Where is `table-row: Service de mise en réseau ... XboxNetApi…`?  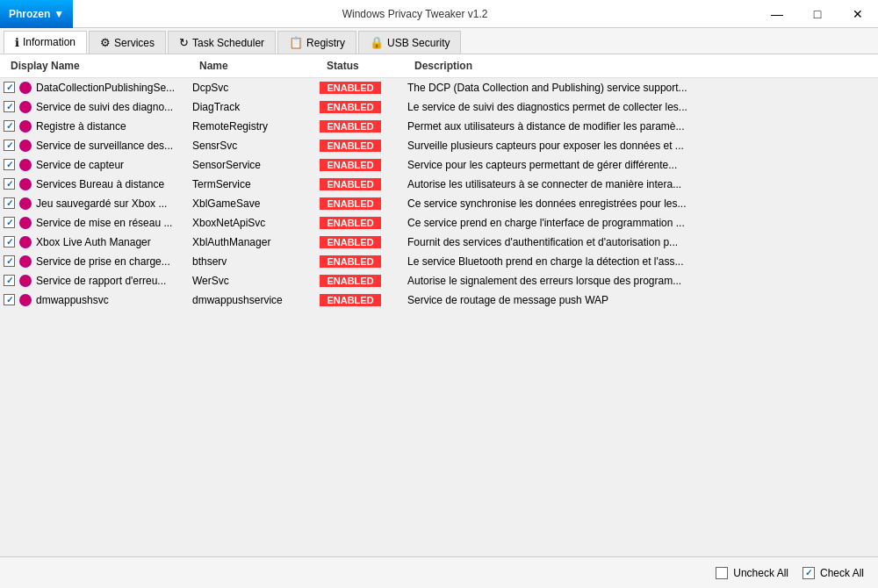
table-row: Service de mise en réseau ... XboxNetApi… is located at coordinates (439, 223).